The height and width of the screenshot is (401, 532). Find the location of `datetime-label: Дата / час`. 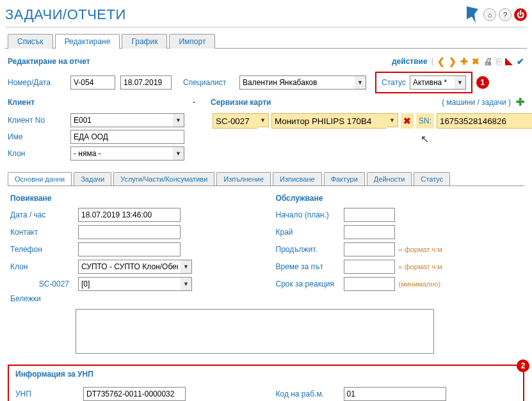

datetime-label: Дата / час is located at coordinates (42, 215).